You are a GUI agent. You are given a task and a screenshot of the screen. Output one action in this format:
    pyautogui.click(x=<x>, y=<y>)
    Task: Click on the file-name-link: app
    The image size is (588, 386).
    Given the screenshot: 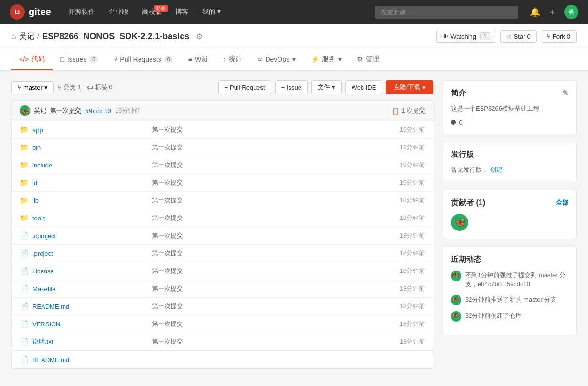 What is the action you would take?
    pyautogui.click(x=92, y=130)
    